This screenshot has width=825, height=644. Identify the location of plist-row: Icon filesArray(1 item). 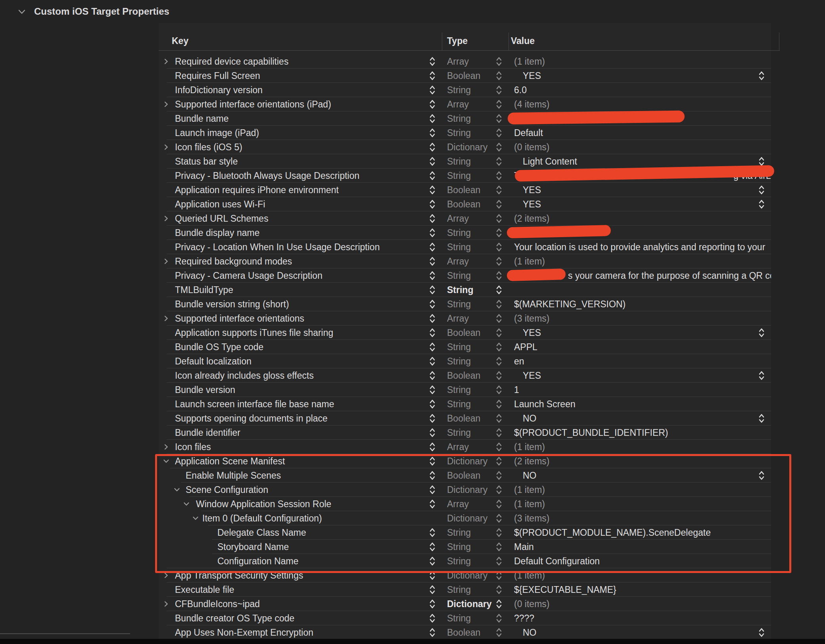
(412, 447).